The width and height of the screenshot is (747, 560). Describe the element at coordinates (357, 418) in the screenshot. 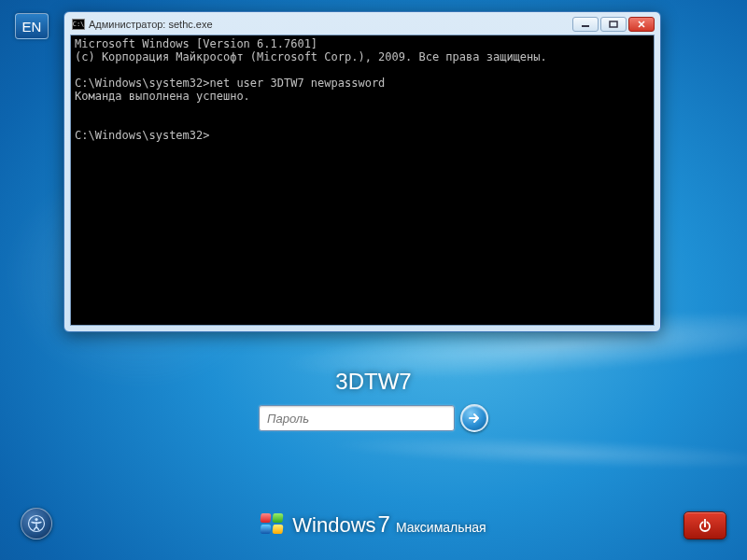

I see `password-input` at that location.